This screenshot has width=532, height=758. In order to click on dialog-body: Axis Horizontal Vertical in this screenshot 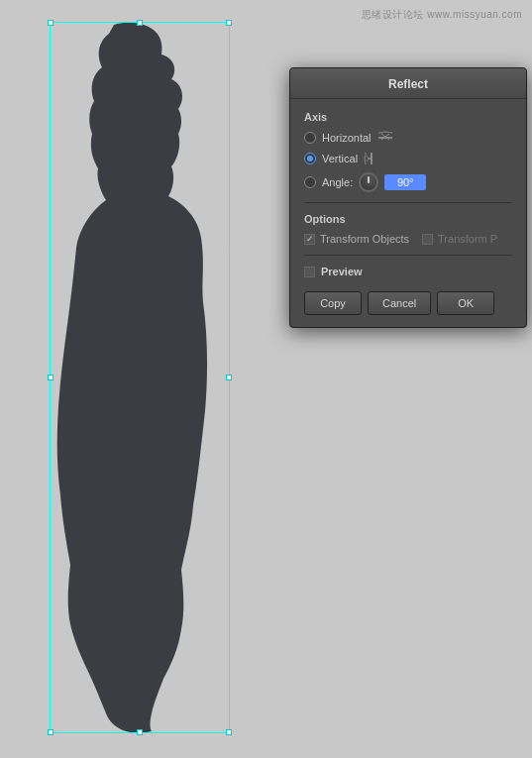, I will do `click(408, 213)`.